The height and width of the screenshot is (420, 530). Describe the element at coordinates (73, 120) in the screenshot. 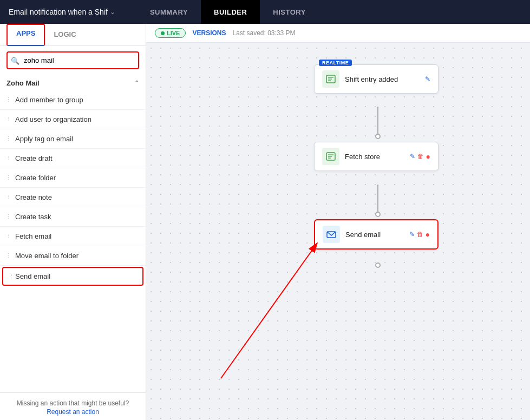

I see `list-item: ⋮ Add user to organization` at that location.